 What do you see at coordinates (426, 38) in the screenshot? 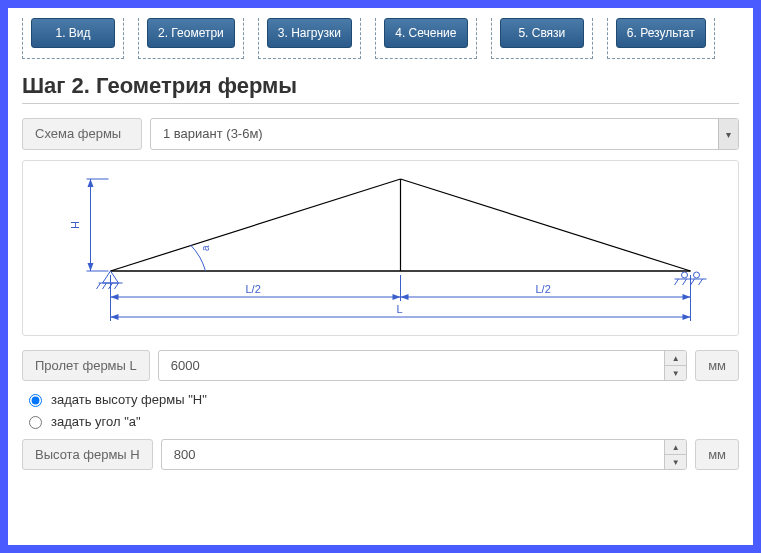
I see `tab-wrap-4: 4. Сечение` at bounding box center [426, 38].